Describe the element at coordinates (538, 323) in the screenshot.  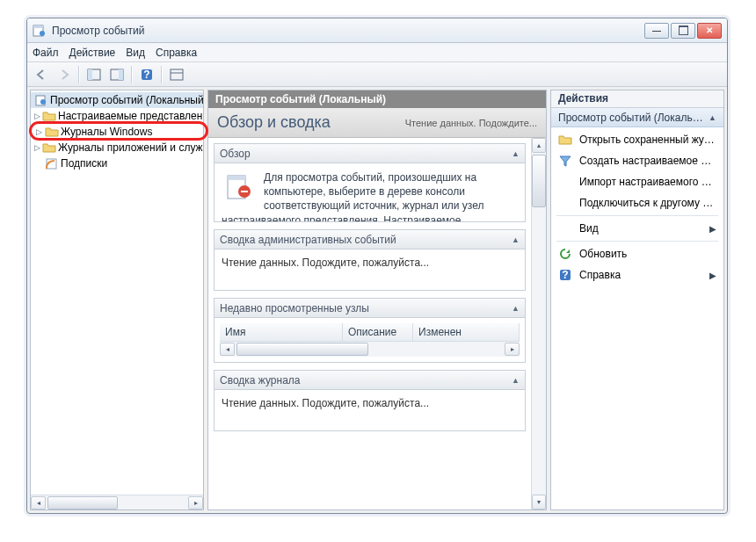
I see `detail-vscrollbar: ▴ ▾` at that location.